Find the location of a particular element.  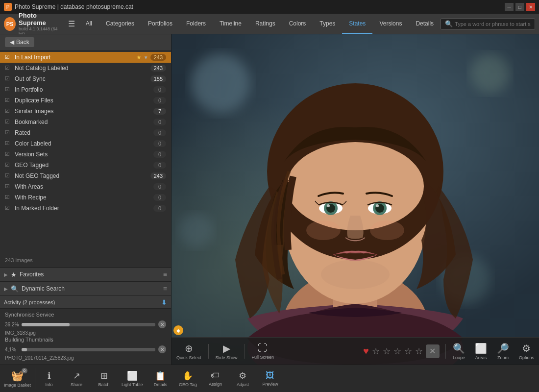

batch-label: Batch is located at coordinates (104, 385).